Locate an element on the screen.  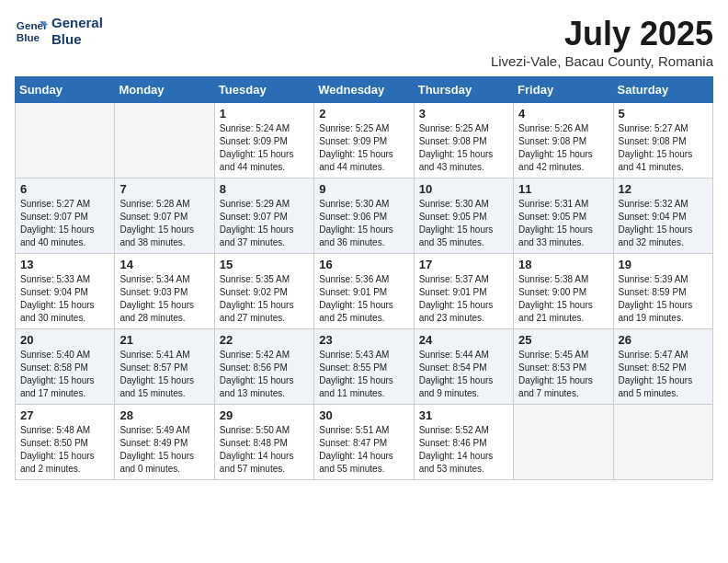
calendar-cell: 4Sunrise: 5:26 AM Sunset: 9:08 PM Daylig… is located at coordinates (563, 141).